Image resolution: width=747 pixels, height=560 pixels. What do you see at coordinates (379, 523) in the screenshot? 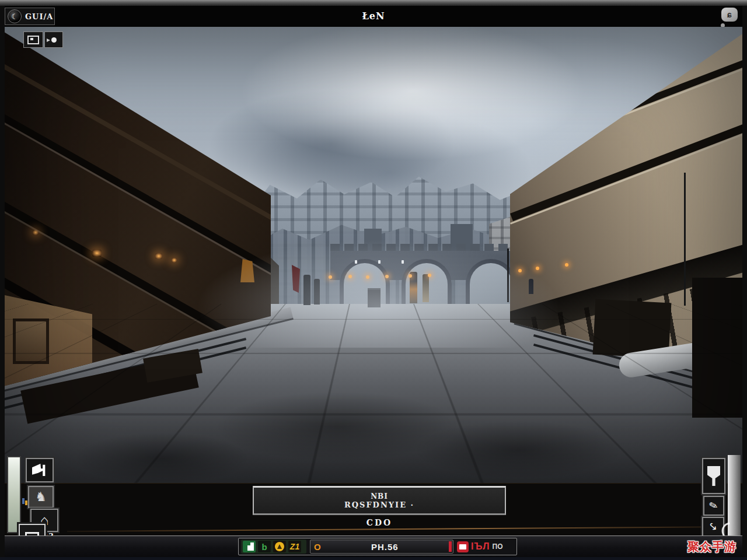
I see `dialog-caption: CDO` at bounding box center [379, 523].